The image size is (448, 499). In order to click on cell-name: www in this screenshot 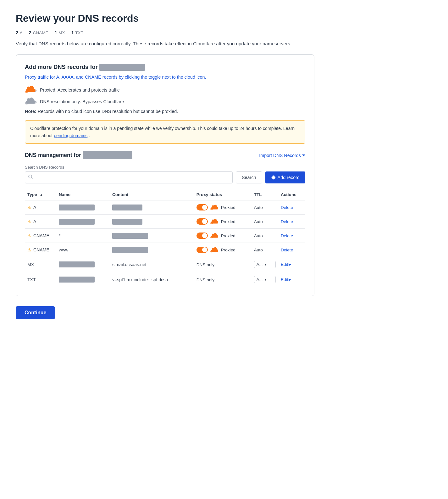, I will do `click(83, 250)`.